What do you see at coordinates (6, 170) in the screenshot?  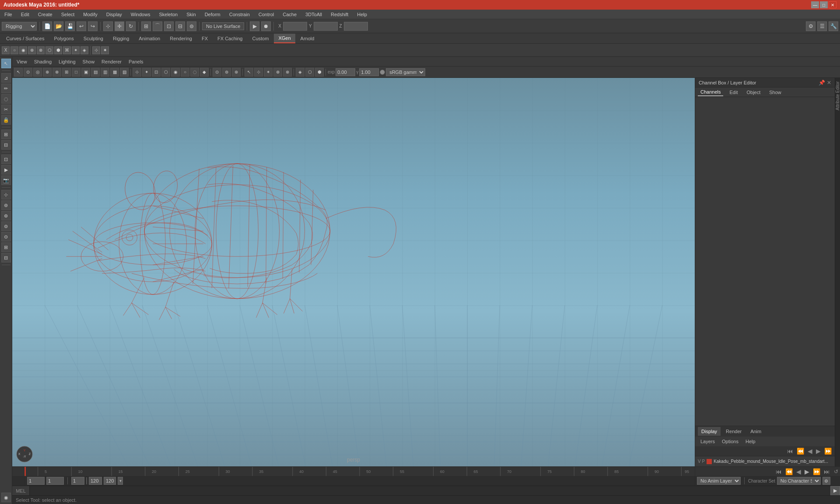 I see `render-small-icon: ▶` at bounding box center [6, 170].